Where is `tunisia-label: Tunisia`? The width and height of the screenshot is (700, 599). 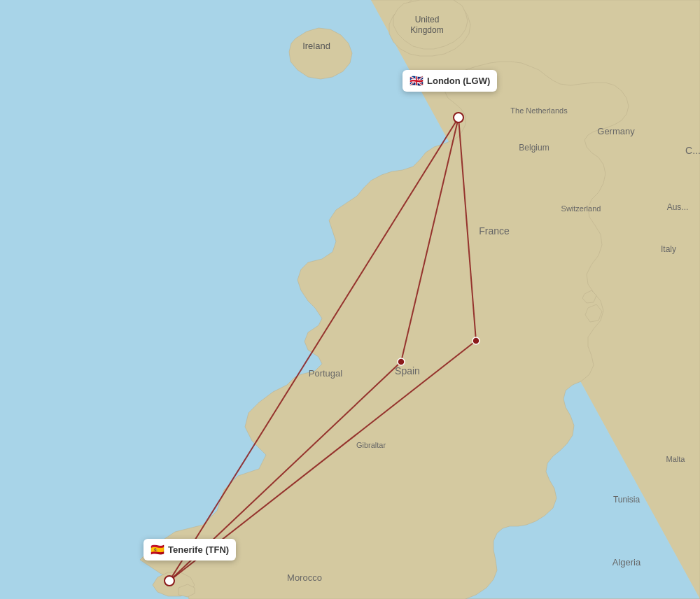 tunisia-label: Tunisia is located at coordinates (627, 500).